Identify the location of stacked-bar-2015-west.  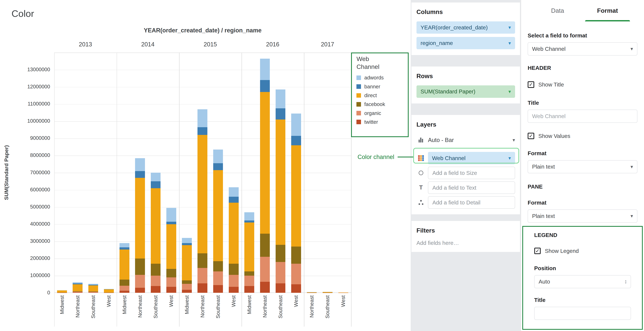
(234, 240).